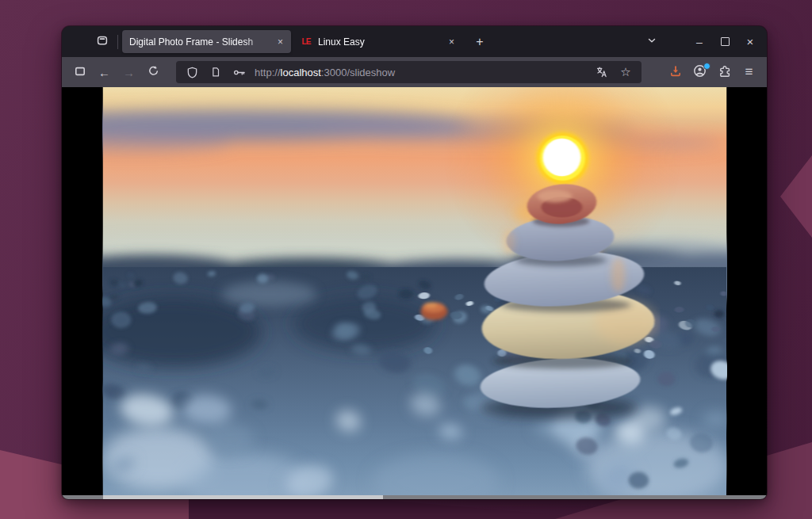 Image resolution: width=812 pixels, height=519 pixels. What do you see at coordinates (154, 72) in the screenshot?
I see `reload-icon` at bounding box center [154, 72].